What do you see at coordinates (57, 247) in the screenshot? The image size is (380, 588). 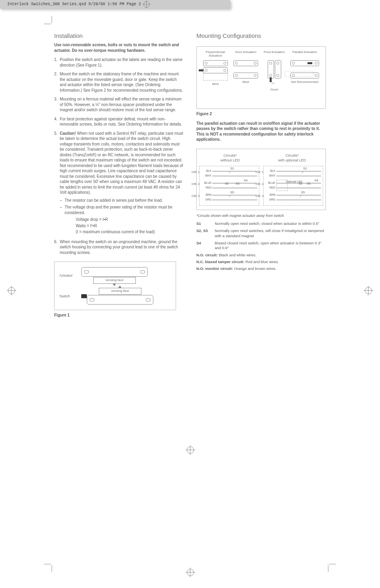 I see `step-num: 6.` at bounding box center [57, 247].